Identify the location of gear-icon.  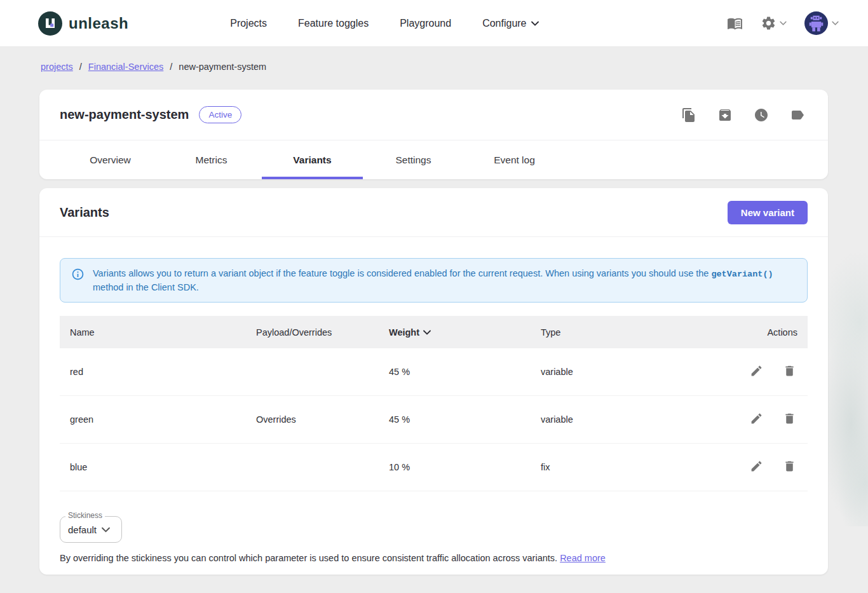
(769, 23).